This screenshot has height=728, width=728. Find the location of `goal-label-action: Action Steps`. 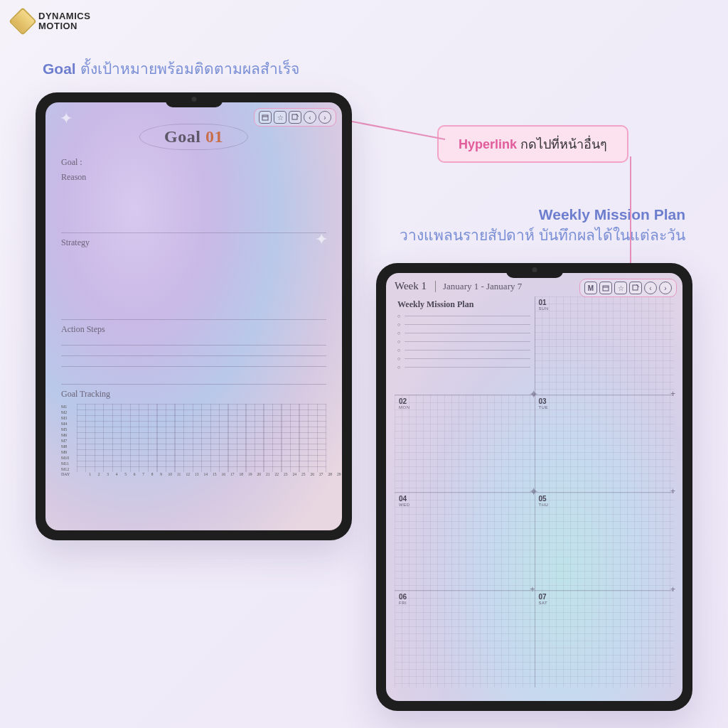

goal-label-action: Action Steps is located at coordinates (193, 330).